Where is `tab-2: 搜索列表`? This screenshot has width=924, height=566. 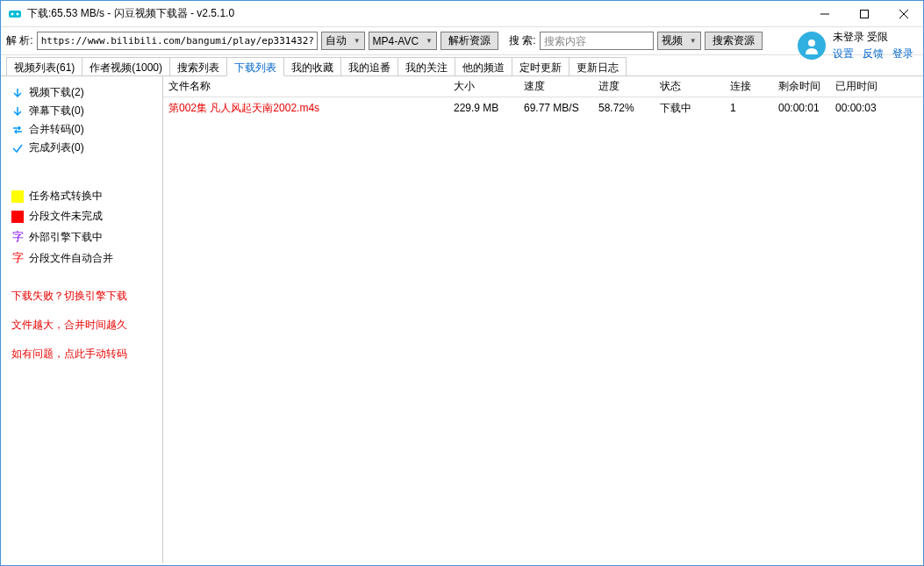 tab-2: 搜索列表 is located at coordinates (198, 67).